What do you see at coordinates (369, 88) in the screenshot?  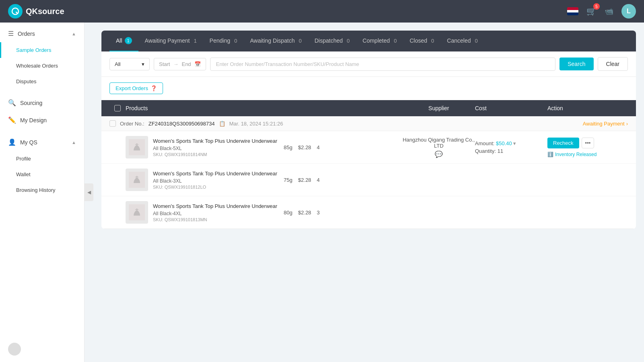 I see `export-row: Export Orders ❓` at bounding box center [369, 88].